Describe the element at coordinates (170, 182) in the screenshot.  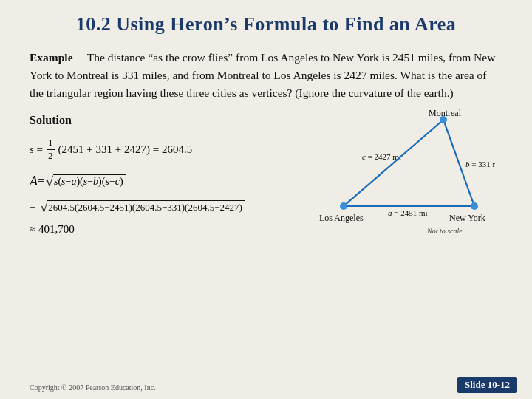
I see `a-formula: A = √ s(s−a)(s−b)(s−c)` at that location.